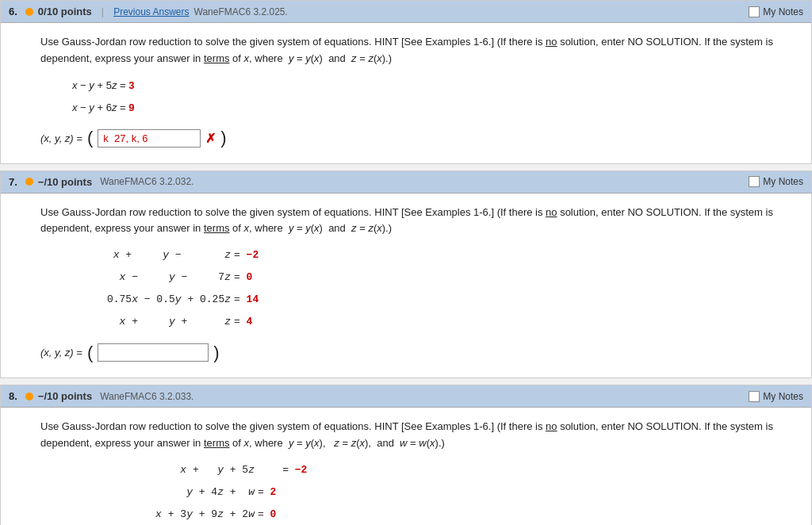 The image size is (812, 525). I want to click on q8-eq3: x + 3y + 9z + 2w = 0, so click(434, 515).